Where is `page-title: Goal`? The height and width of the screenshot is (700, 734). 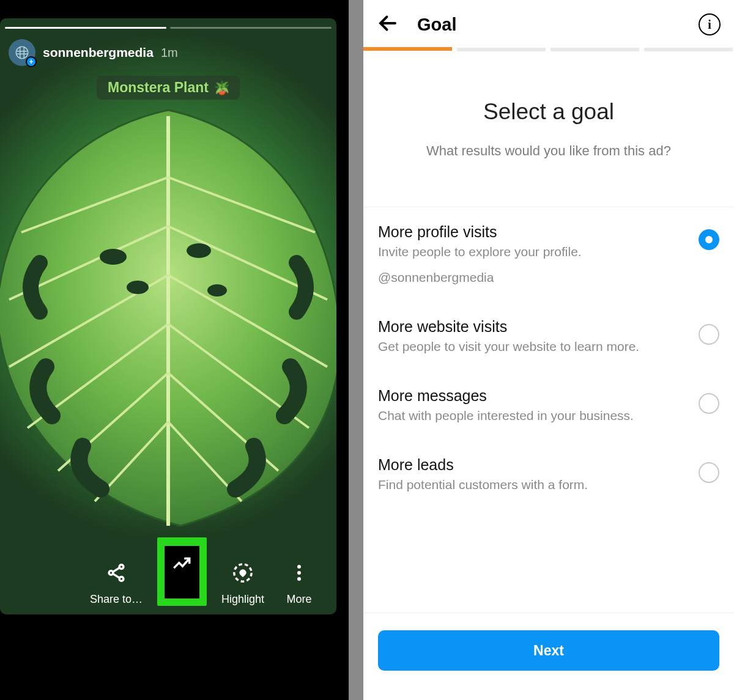 page-title: Goal is located at coordinates (558, 24).